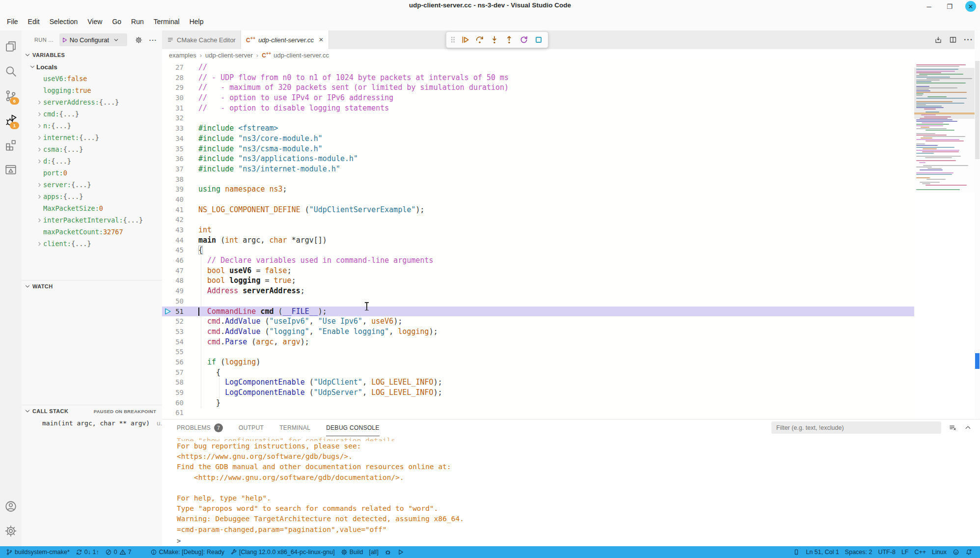 This screenshot has width=980, height=558. I want to click on code-line-41: 41NS_LOG_COMPONENT_DEFINE ("UdpClientSer…, so click(538, 210).